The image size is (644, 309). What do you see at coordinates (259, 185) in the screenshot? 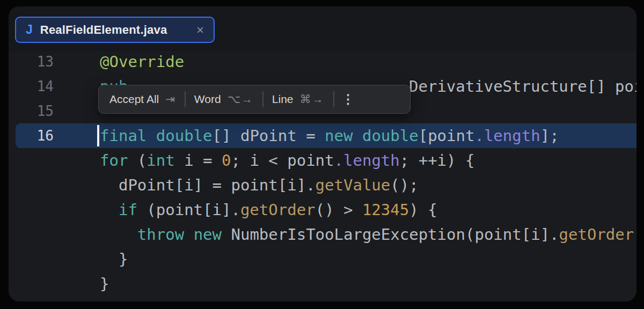
I see `code-text: dPoint[i] = point[i].getValue();` at bounding box center [259, 185].